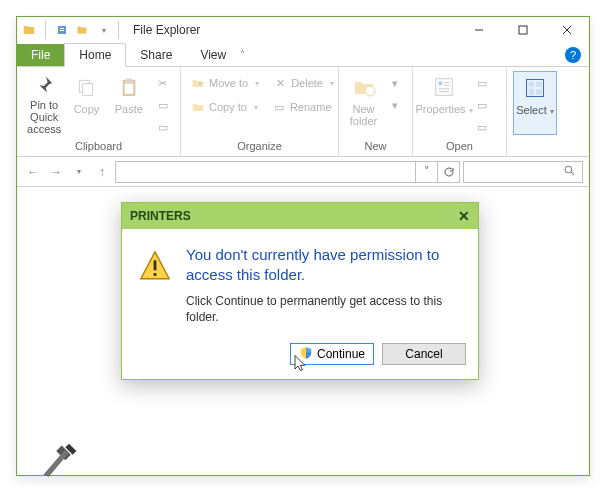 The height and width of the screenshot is (504, 606). What do you see at coordinates (395, 83) in the screenshot?
I see `newitem-button: ▾` at bounding box center [395, 83].